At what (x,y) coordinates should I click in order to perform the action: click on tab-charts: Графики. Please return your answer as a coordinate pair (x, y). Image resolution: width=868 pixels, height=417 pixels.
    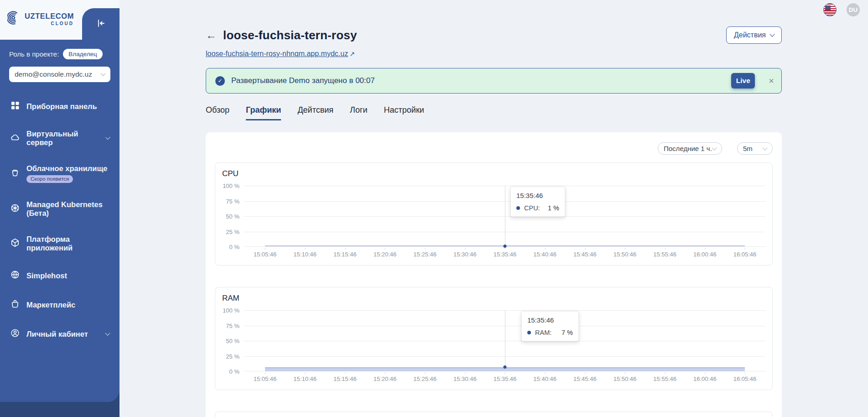
    Looking at the image, I should click on (264, 113).